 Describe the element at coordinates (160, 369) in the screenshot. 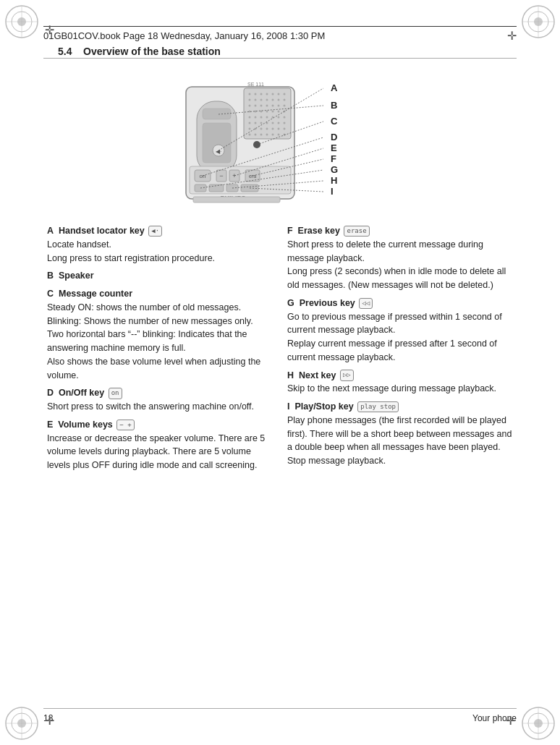

I see `text-c-4: Also shows the base volume level when ad…` at that location.